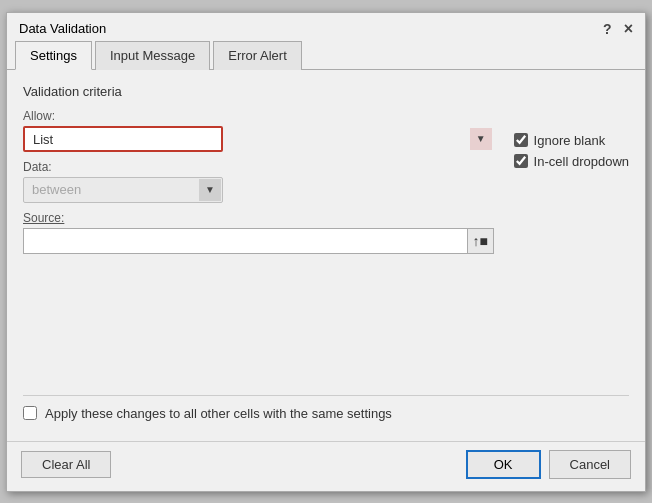  I want to click on ignore-blank-label: Ignore blank, so click(570, 140).